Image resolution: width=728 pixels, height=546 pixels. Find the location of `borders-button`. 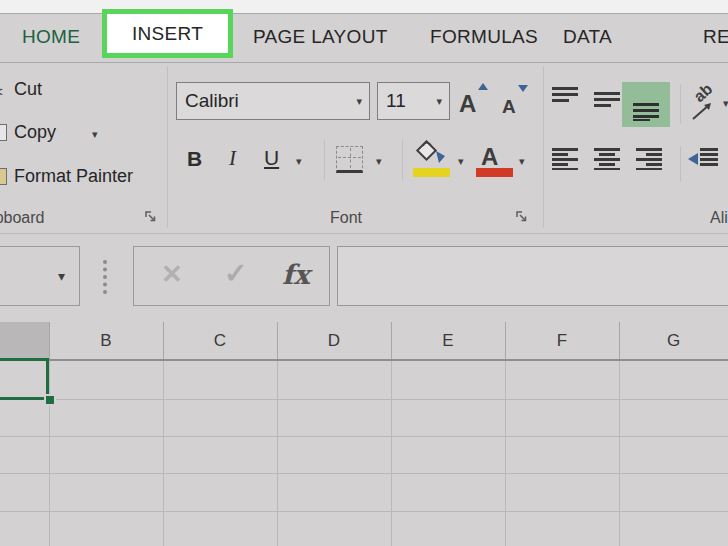

borders-button is located at coordinates (350, 160).